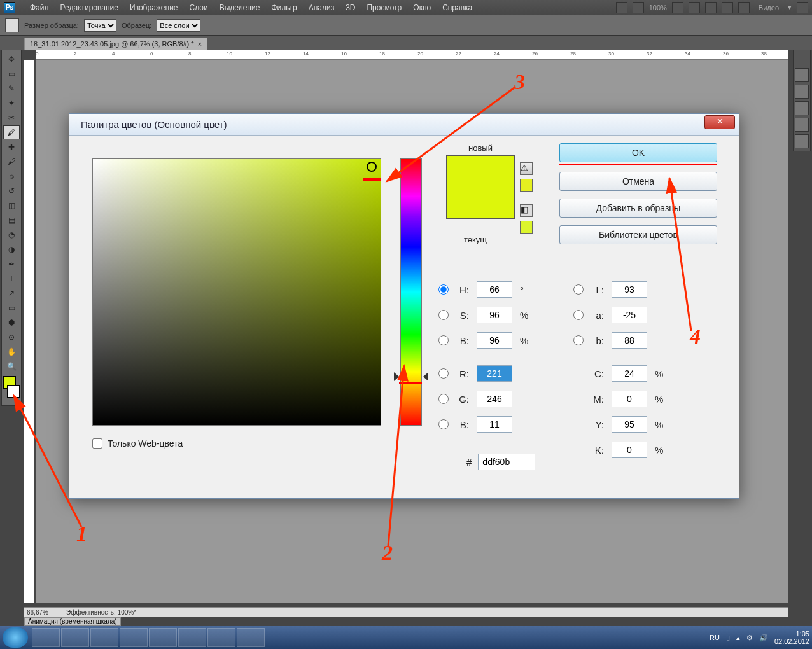 The width and height of the screenshot is (812, 649). I want to click on animation-panel-tab: Анимация (временная шкала), so click(73, 622).